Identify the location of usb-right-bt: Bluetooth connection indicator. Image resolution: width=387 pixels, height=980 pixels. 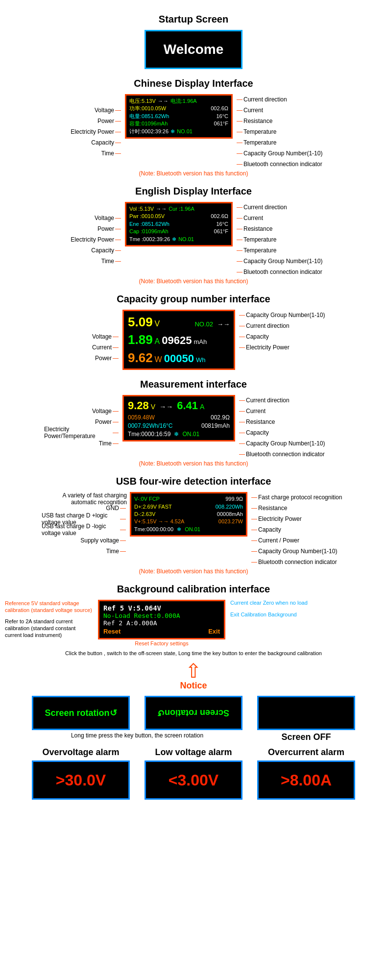
(294, 562).